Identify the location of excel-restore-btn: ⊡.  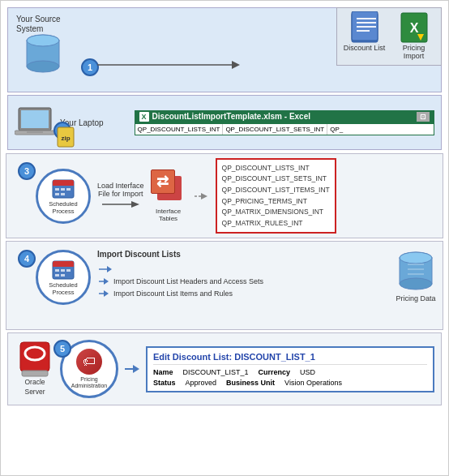
(423, 117).